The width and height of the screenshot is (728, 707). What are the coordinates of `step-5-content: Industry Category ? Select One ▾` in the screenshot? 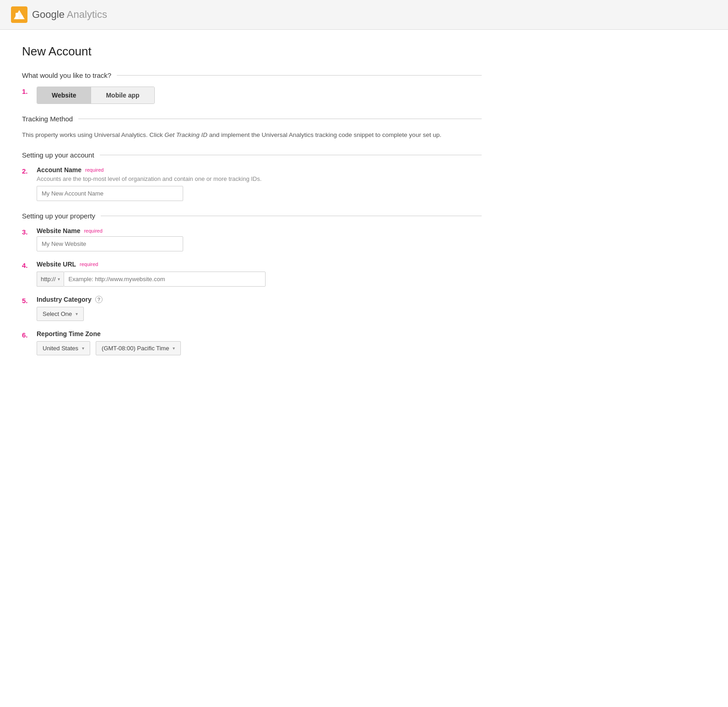 It's located at (259, 309).